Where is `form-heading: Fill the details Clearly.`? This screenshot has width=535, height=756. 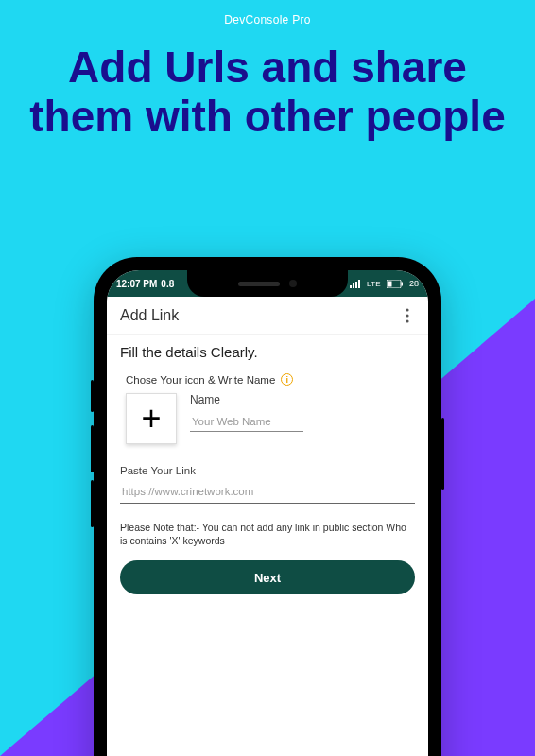
form-heading: Fill the details Clearly. is located at coordinates (268, 352).